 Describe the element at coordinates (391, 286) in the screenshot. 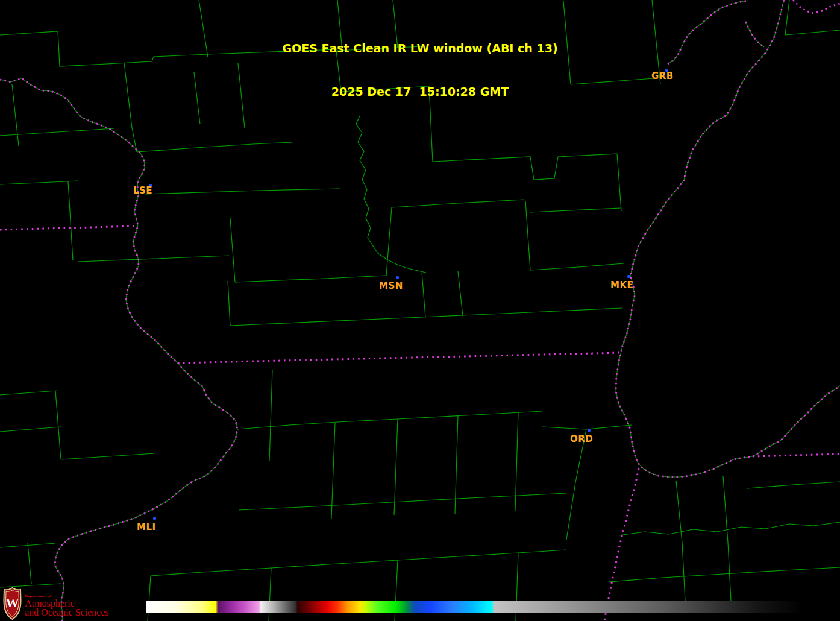

I see `city-label-msn: MSN` at that location.